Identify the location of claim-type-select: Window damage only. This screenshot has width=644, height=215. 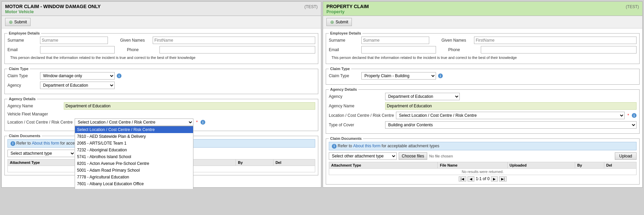
(77, 76).